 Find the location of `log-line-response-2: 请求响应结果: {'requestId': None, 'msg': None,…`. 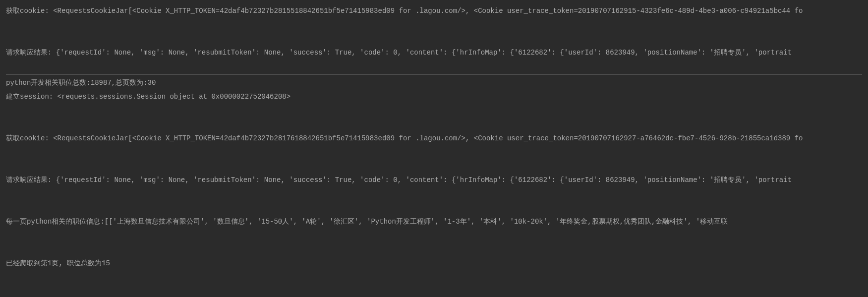

log-line-response-2: 请求响应结果: {'requestId': None, 'msg': None,… is located at coordinates (434, 180).